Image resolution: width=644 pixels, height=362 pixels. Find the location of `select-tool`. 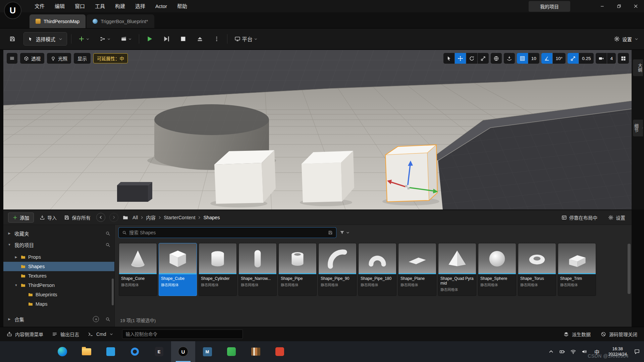

select-tool is located at coordinates (449, 58).